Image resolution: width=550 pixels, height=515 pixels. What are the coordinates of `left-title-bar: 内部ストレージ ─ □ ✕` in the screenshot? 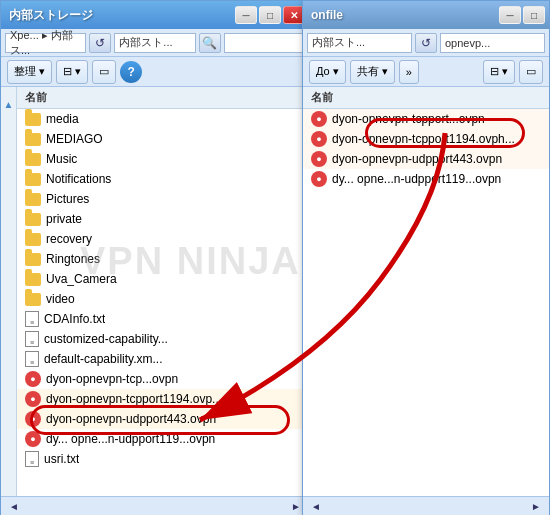 It's located at (155, 15).